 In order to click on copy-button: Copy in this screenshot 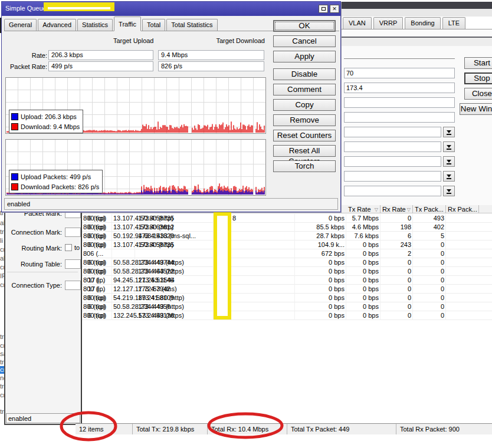, I will do `click(304, 105)`.